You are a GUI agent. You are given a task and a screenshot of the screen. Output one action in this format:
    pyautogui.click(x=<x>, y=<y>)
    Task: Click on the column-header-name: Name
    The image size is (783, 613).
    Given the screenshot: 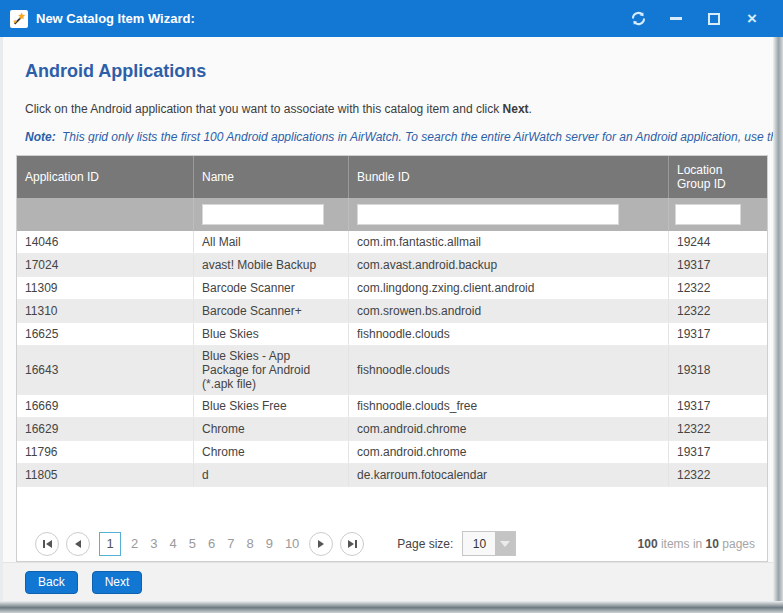 What is the action you would take?
    pyautogui.click(x=272, y=177)
    